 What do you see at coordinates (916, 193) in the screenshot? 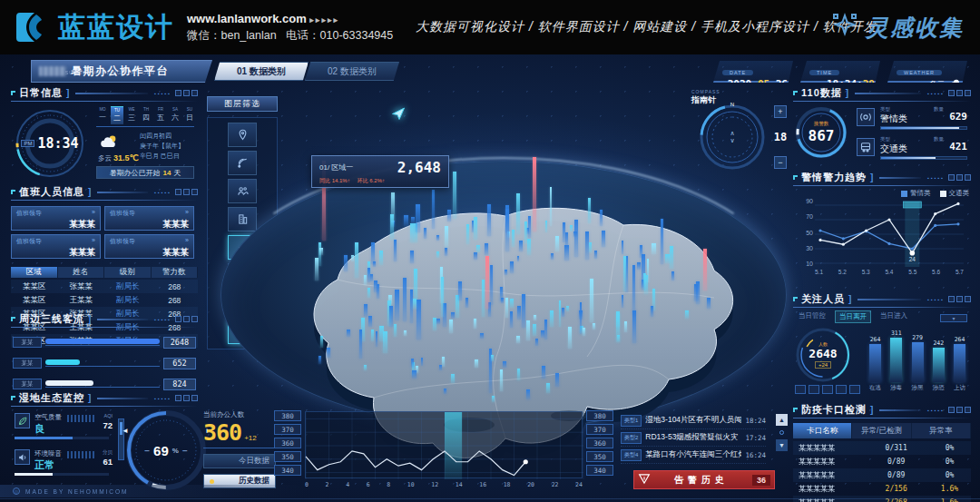
I see `legend-item: 警情类` at bounding box center [916, 193].